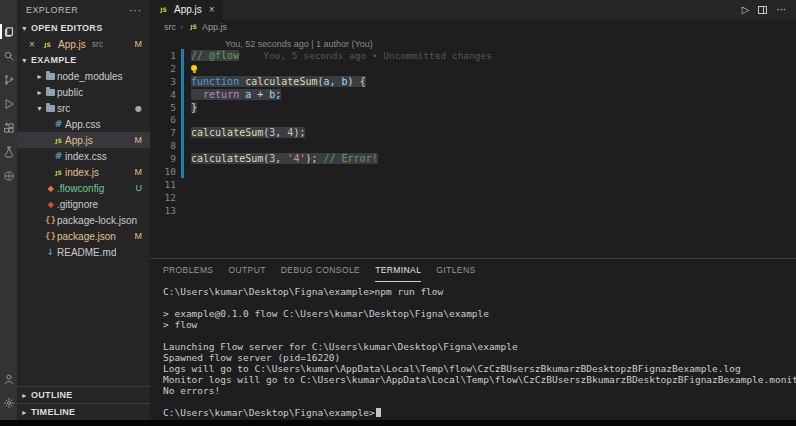 The height and width of the screenshot is (426, 796). Describe the element at coordinates (58, 140) in the screenshot. I see `js-icon` at that location.